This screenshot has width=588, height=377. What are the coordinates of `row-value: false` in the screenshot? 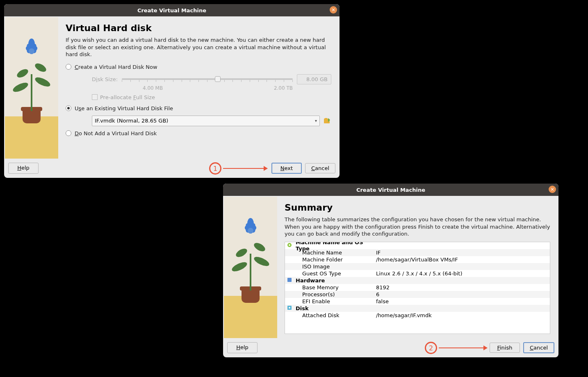 It's located at (463, 302).